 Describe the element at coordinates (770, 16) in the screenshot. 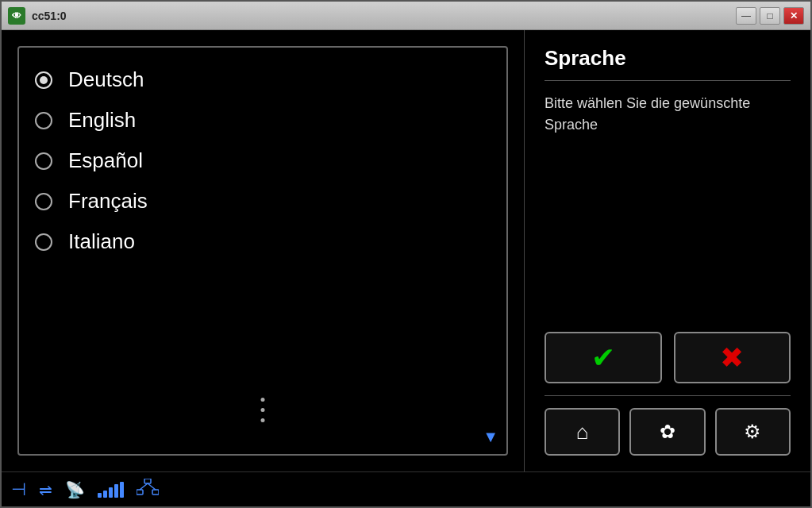

I see `maximize-button: □` at that location.